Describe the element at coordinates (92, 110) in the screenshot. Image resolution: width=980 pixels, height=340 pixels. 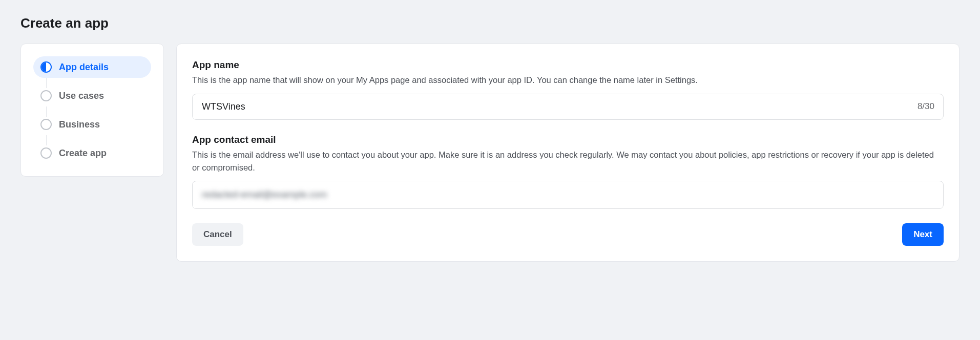
I see `steps-sidebar: App details Use cases Business Create ap…` at that location.